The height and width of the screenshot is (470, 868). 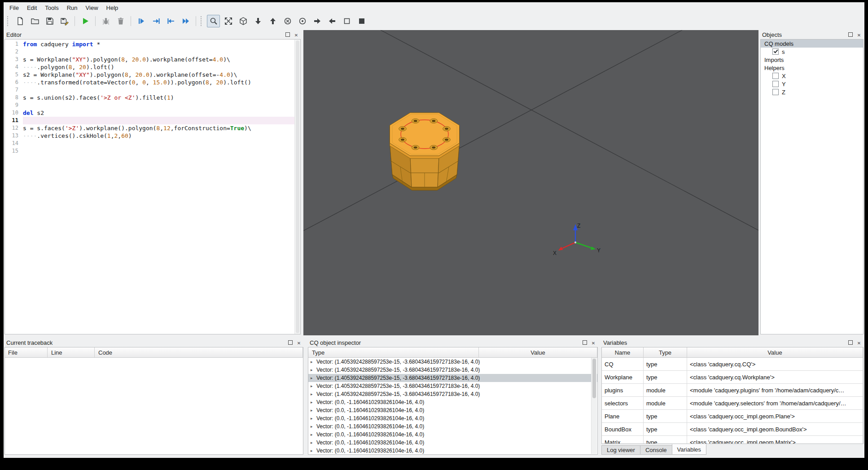 I want to click on code-line: 9, so click(x=153, y=105).